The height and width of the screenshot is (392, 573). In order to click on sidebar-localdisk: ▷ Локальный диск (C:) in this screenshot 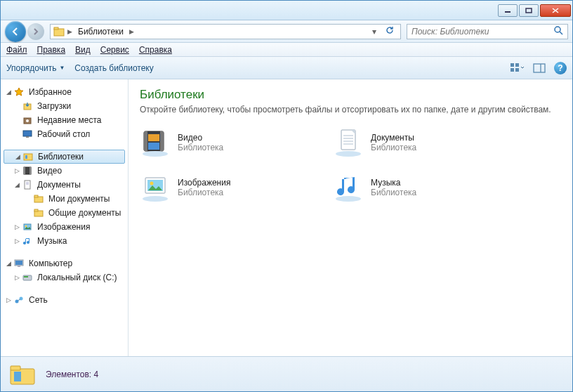, I will do `click(65, 277)`.